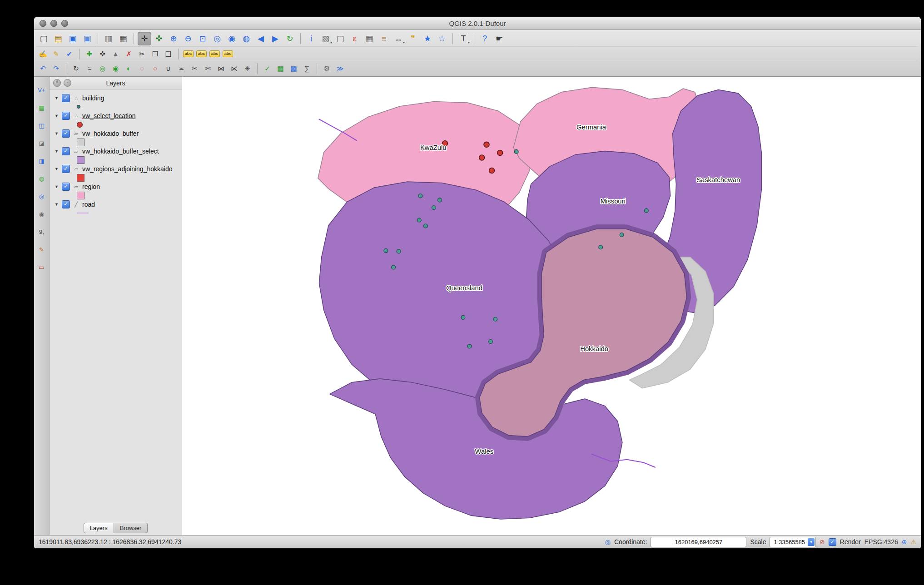 The image size is (924, 585). Describe the element at coordinates (76, 68) in the screenshot. I see `rotate-feature-button: ↻` at that location.